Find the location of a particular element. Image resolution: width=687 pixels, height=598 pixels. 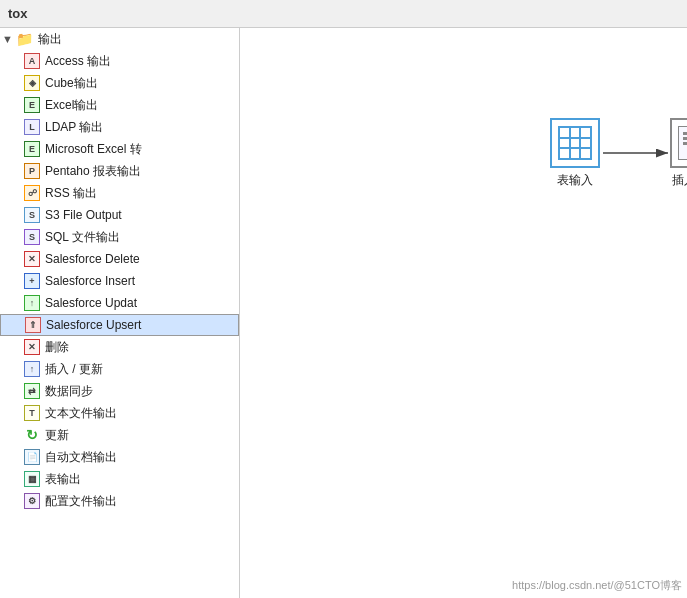

refresh-icon: ↻ is located at coordinates (32, 435).